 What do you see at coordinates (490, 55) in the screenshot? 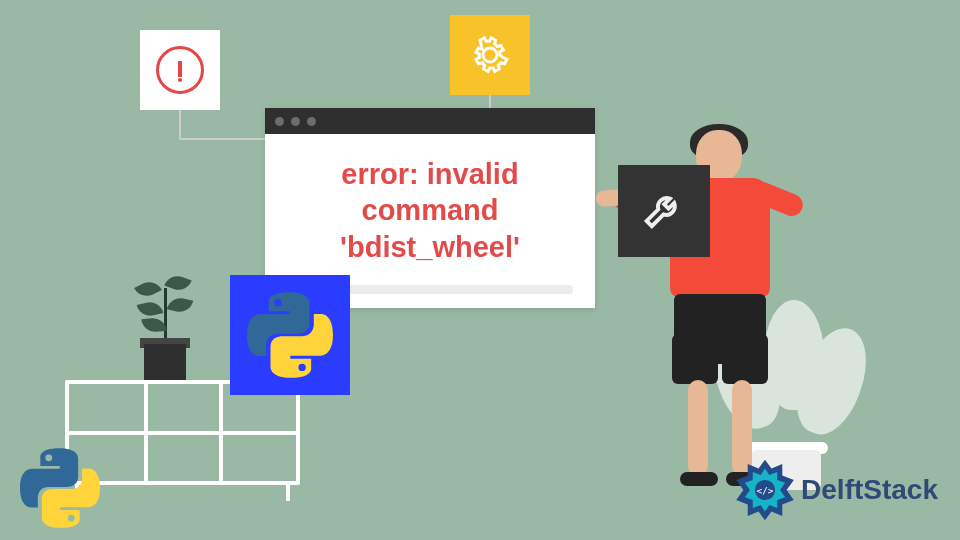
I see `settings-card` at bounding box center [490, 55].